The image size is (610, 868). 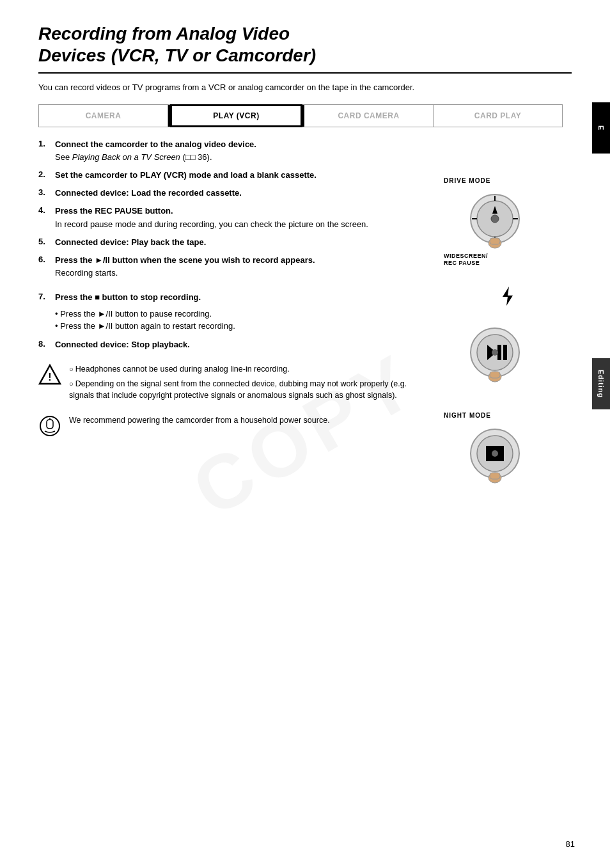 I want to click on editing-tab: Editing, so click(x=601, y=384).